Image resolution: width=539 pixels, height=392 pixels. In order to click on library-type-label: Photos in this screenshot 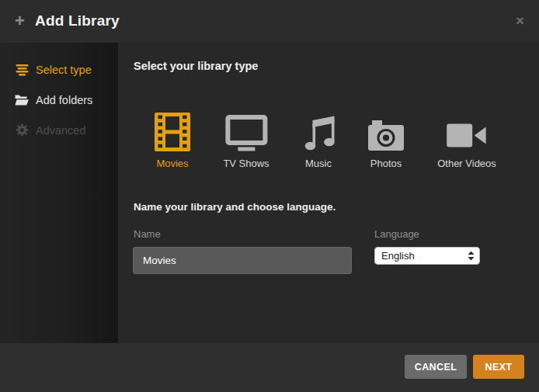, I will do `click(386, 163)`.